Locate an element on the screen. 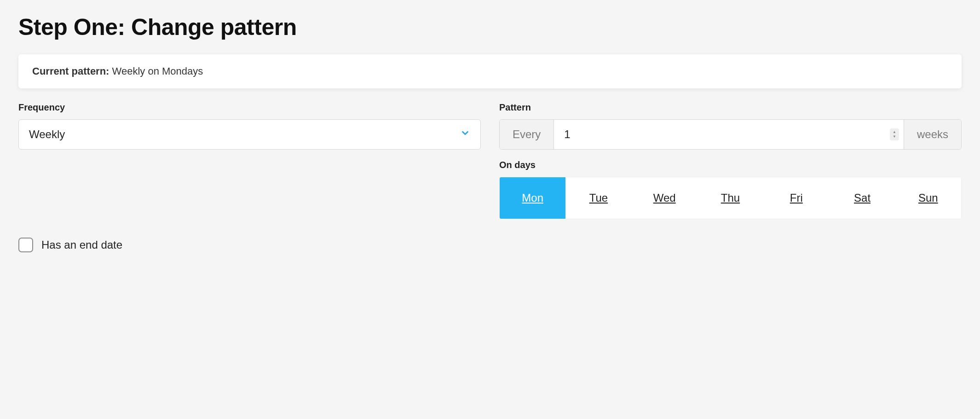 The width and height of the screenshot is (980, 419). end-date-checkbox is located at coordinates (26, 245).